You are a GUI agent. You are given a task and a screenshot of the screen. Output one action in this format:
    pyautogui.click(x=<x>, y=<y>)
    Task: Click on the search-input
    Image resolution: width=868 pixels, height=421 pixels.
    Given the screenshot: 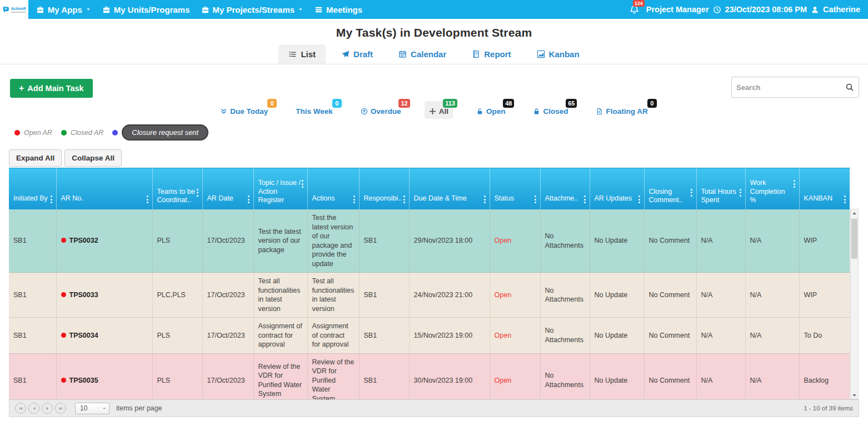 What is the action you would take?
    pyautogui.click(x=791, y=88)
    